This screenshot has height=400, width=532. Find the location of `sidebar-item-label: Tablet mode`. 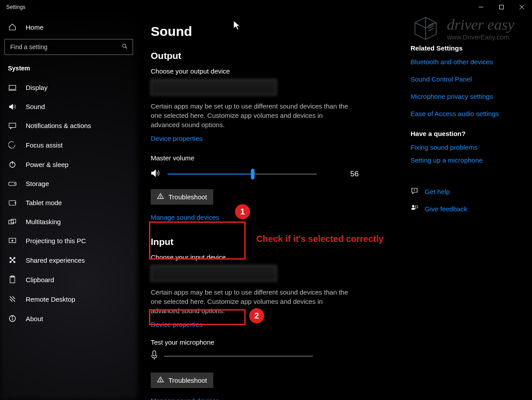

sidebar-item-label: Tablet mode is located at coordinates (44, 203).